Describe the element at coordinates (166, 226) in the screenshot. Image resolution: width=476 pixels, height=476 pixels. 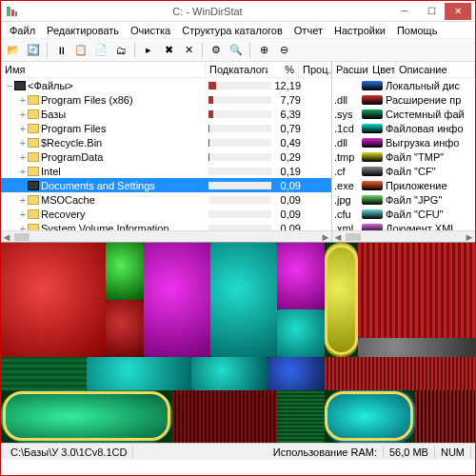
I see `tree-row: +System Volume Information0,09` at that location.